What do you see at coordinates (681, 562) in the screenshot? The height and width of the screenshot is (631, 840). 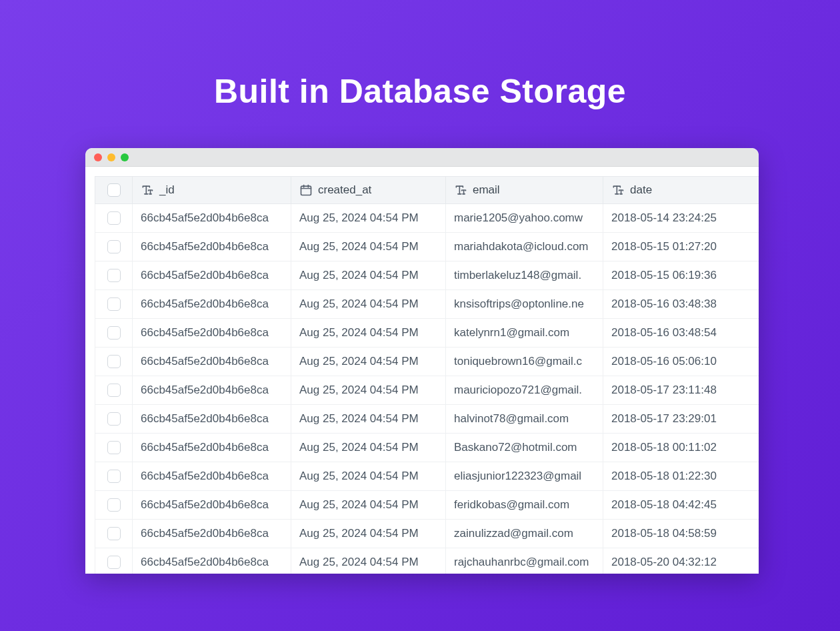 I see `cell-date: 2018-05-20 04:32:12` at bounding box center [681, 562].